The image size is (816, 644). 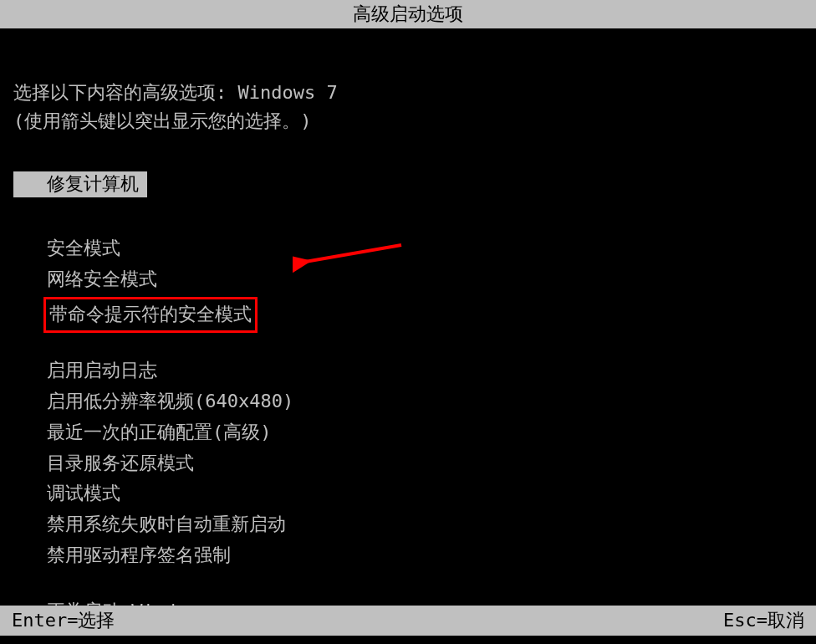 What do you see at coordinates (408, 621) in the screenshot?
I see `footer-bar: Enter=选择 Esc=取消` at bounding box center [408, 621].